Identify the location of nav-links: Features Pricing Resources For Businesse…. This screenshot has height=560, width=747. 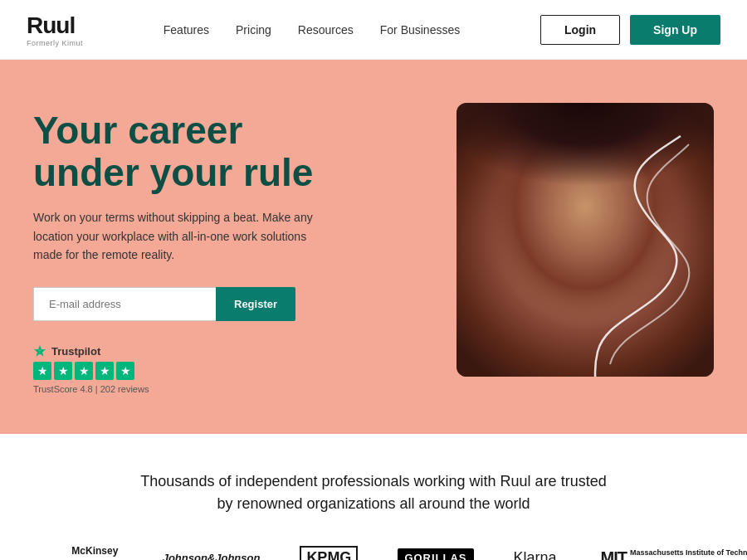
(312, 30).